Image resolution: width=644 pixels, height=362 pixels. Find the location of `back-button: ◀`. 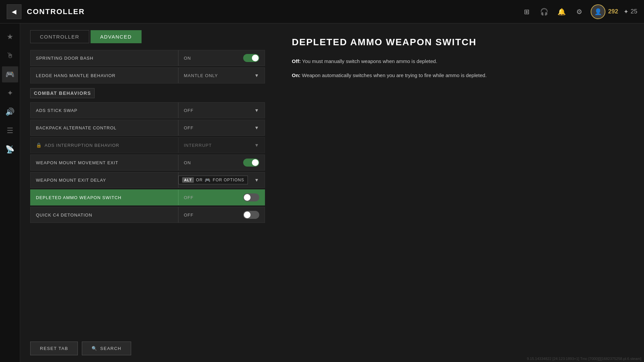

back-button: ◀ is located at coordinates (14, 12).